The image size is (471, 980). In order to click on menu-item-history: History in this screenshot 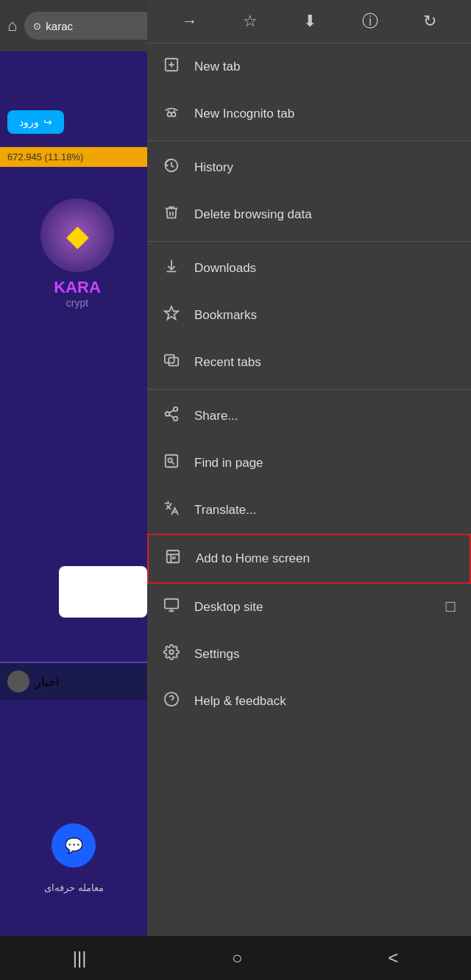, I will do `click(309, 168)`.